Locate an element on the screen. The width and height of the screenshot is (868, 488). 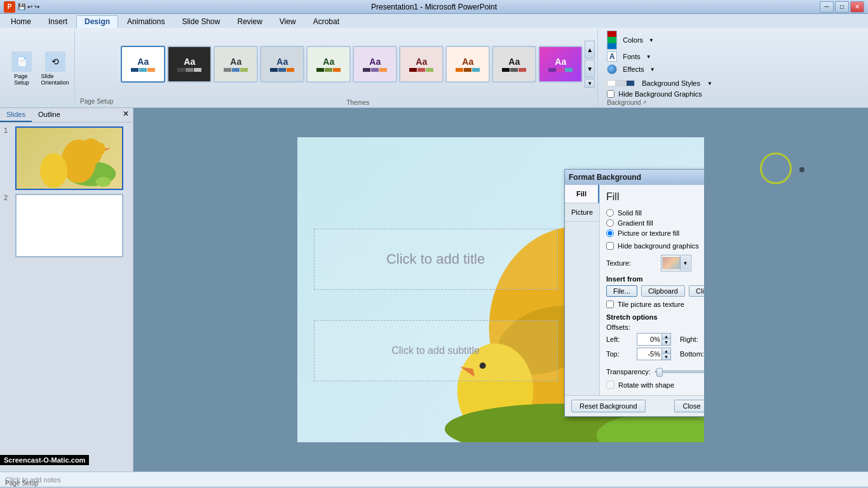
slide-orientation-btn: ⟲ SlideOrientation is located at coordinates (55, 69).